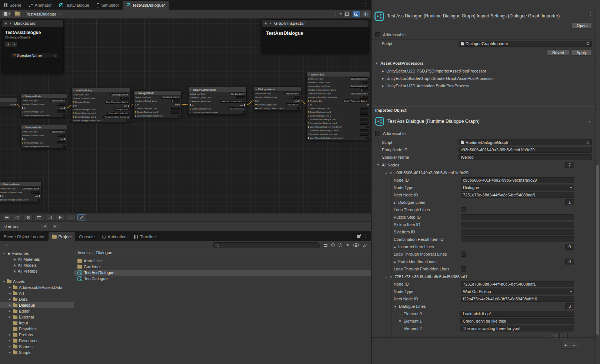 This screenshot has height=364, width=600. Describe the element at coordinates (484, 86) in the screenshot. I see `postprocessor-item: ▶ UnityEditor.U2D.Animation.SpritePostPr…` at that location.